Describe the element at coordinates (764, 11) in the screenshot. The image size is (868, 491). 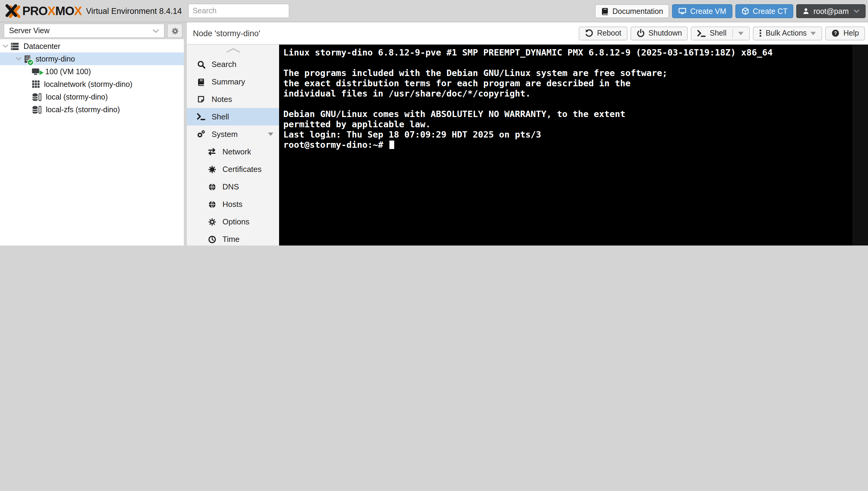
I see `create-ct-button: Create CT` at that location.